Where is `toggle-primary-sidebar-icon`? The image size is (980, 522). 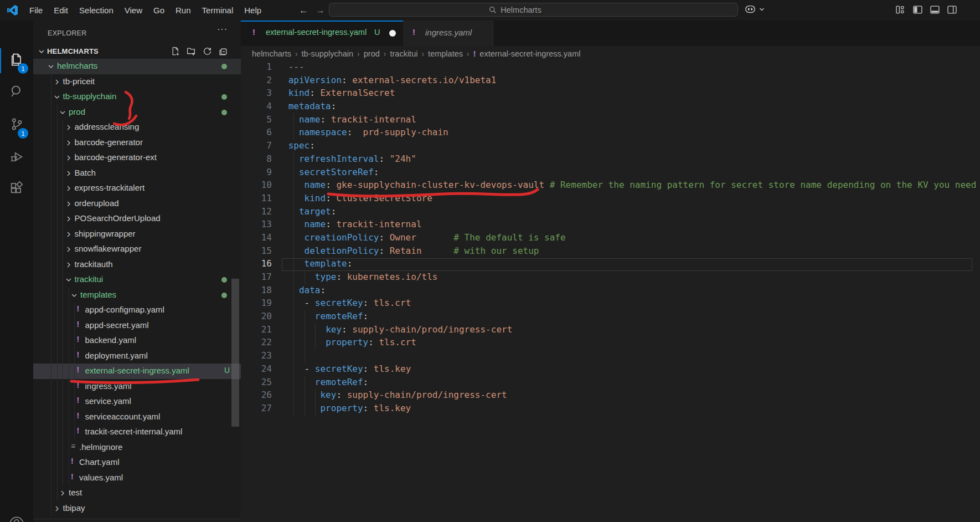 toggle-primary-sidebar-icon is located at coordinates (918, 10).